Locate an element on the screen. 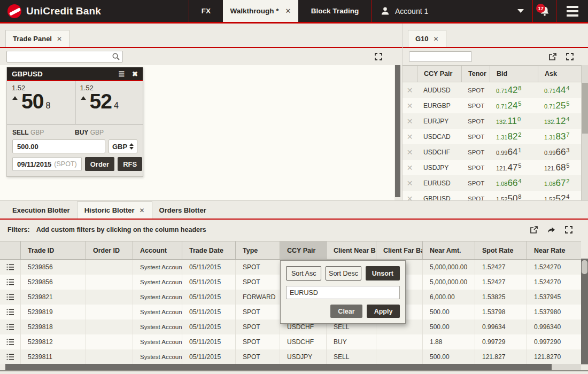 The width and height of the screenshot is (588, 374). quote-row: ✕ EURUSD SPOT 1.08664 1.08672 is located at coordinates (492, 183).